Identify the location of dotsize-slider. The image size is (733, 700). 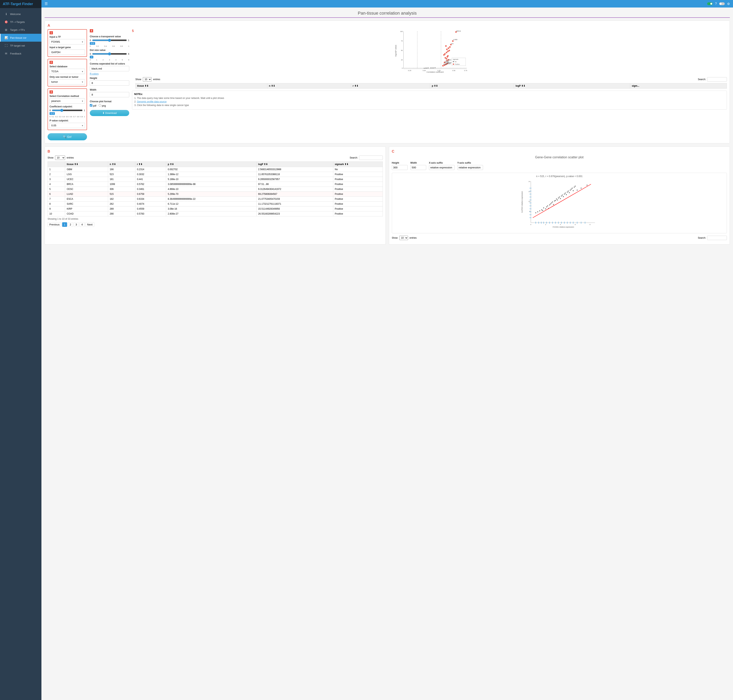
(110, 54).